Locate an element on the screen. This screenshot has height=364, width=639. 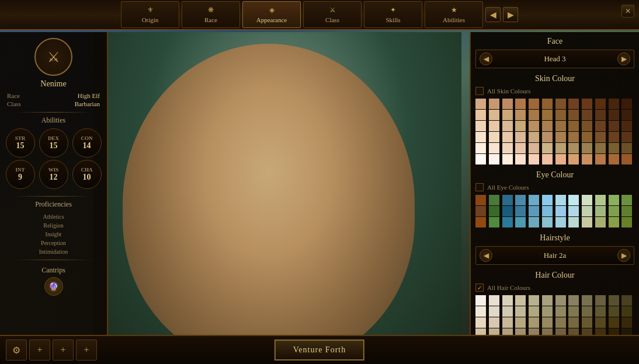
add-button-3: + is located at coordinates (86, 350).